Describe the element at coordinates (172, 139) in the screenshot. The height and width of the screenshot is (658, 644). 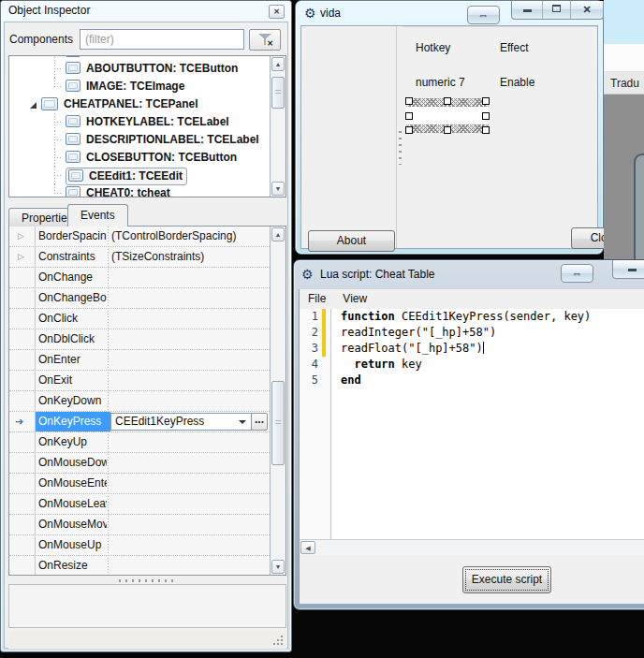
I see `tree-item-label: DESCRIPTIONLABEL: TCELabel` at that location.